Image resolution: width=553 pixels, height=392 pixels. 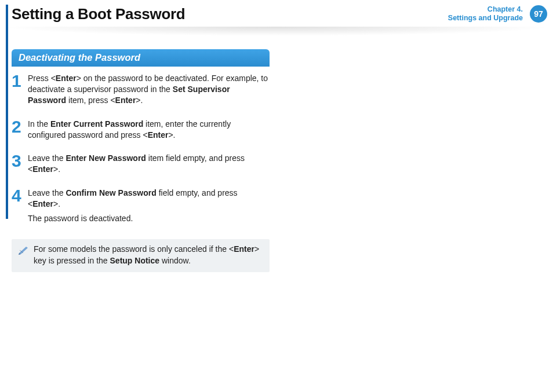 What do you see at coordinates (148, 89) in the screenshot?
I see `step-1-text: Press <Enter> on the password to be deac…` at bounding box center [148, 89].